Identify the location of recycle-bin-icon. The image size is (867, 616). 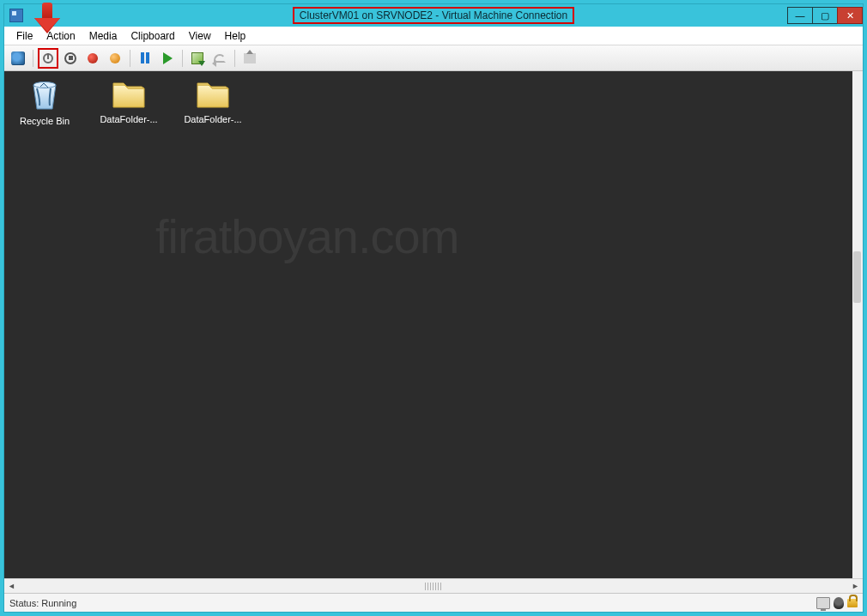
(45, 94).